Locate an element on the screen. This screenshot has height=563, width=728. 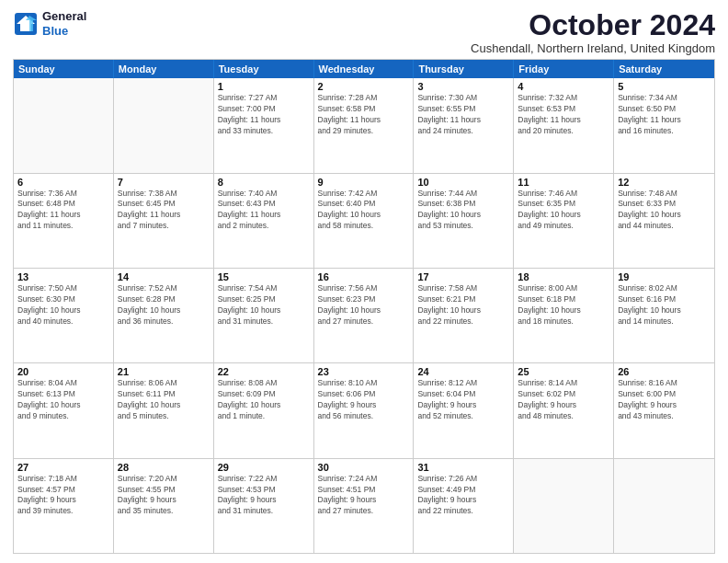
cell-info: Sunrise: 8:12 AM Sunset: 6:04 PM Dayligh… is located at coordinates (463, 400).